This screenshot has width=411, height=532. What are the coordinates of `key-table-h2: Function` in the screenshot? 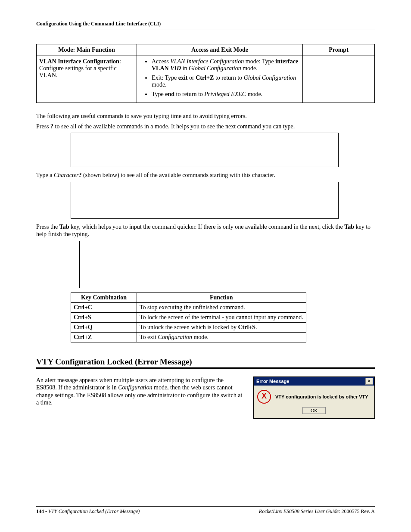 It's located at (221, 297).